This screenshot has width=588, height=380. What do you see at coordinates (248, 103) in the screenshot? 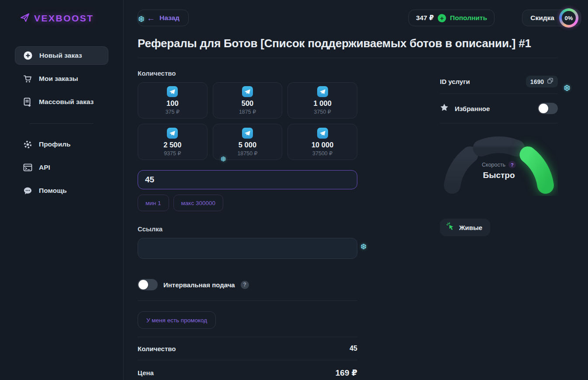
I see `preset-qty: 500` at bounding box center [248, 103].